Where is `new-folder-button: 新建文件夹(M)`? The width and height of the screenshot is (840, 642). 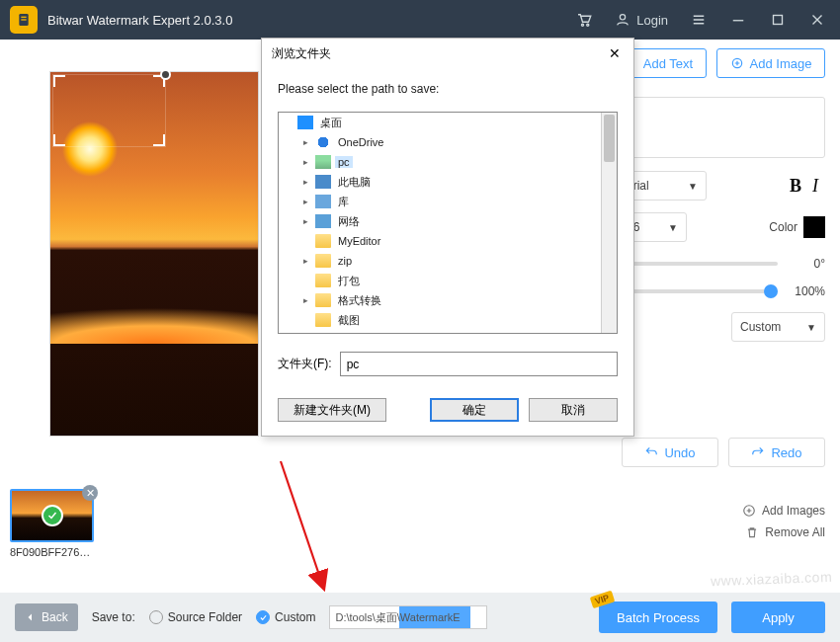 new-folder-button: 新建文件夹(M) is located at coordinates (332, 410).